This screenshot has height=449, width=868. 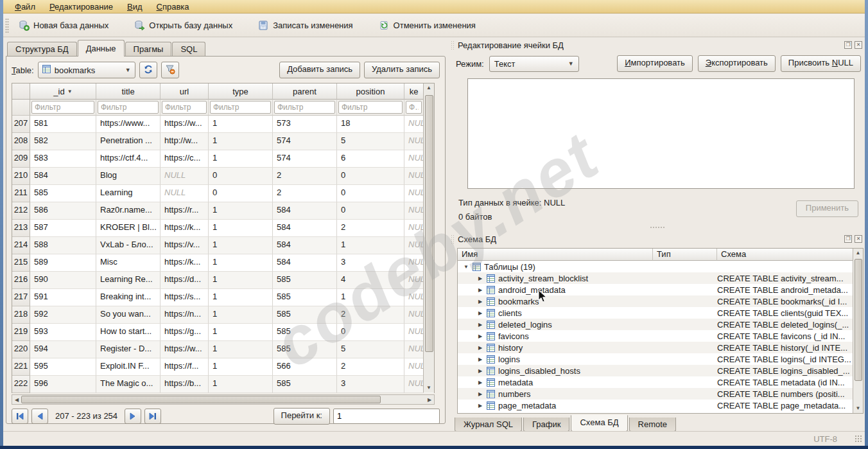 I want to click on grid-cell: https://s..., so click(x=185, y=298).